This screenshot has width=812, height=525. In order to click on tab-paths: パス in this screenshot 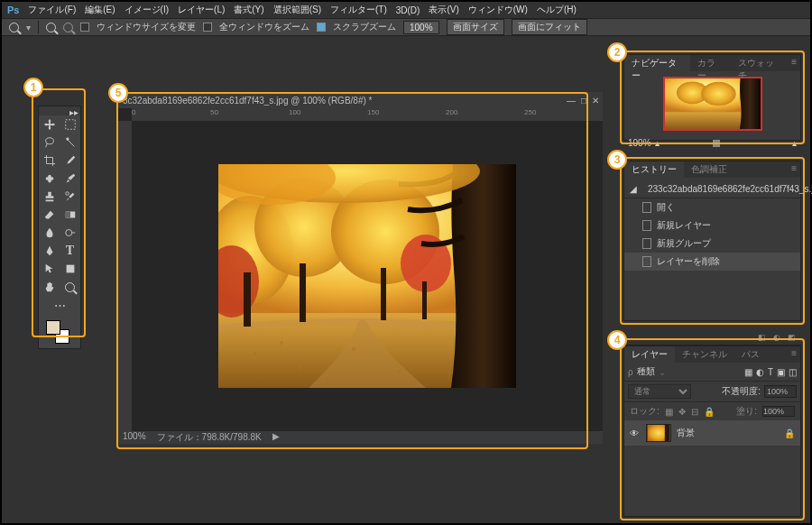, I will do `click(751, 355)`.